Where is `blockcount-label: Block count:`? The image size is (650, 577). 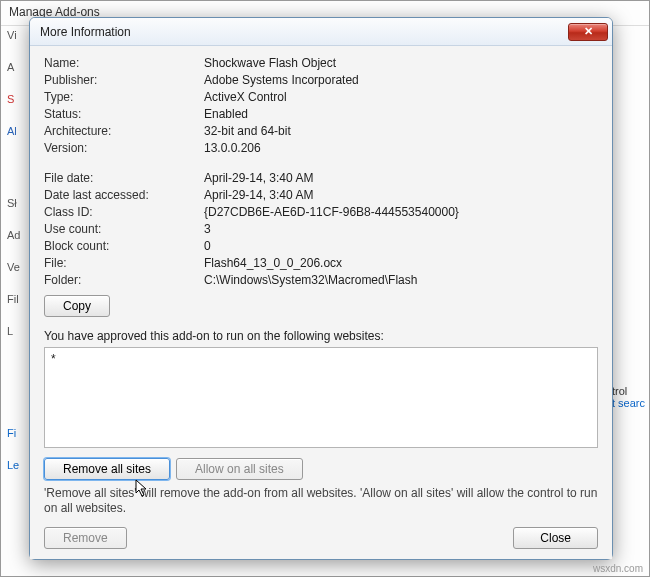 blockcount-label: Block count: is located at coordinates (124, 246).